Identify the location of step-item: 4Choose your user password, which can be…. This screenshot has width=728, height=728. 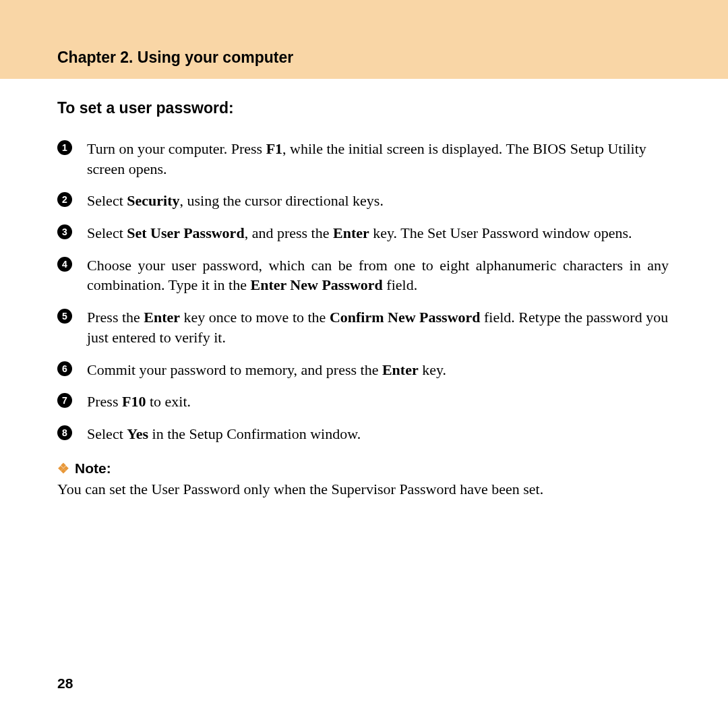
(363, 275).